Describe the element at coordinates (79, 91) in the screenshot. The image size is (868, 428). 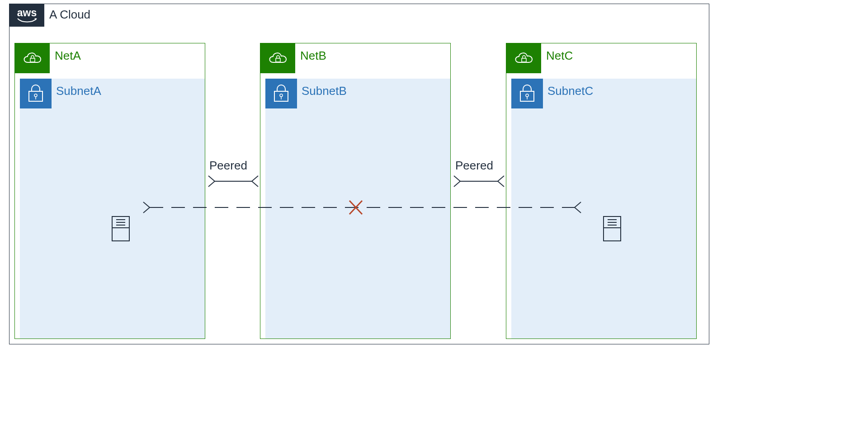
I see `subnet-title: SubnetA` at that location.